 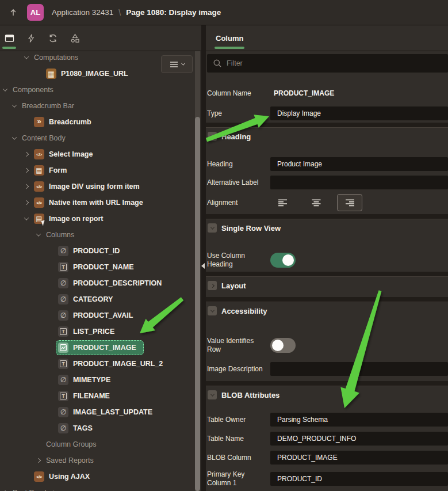 I want to click on breadcrumb-icon: », so click(x=39, y=122).